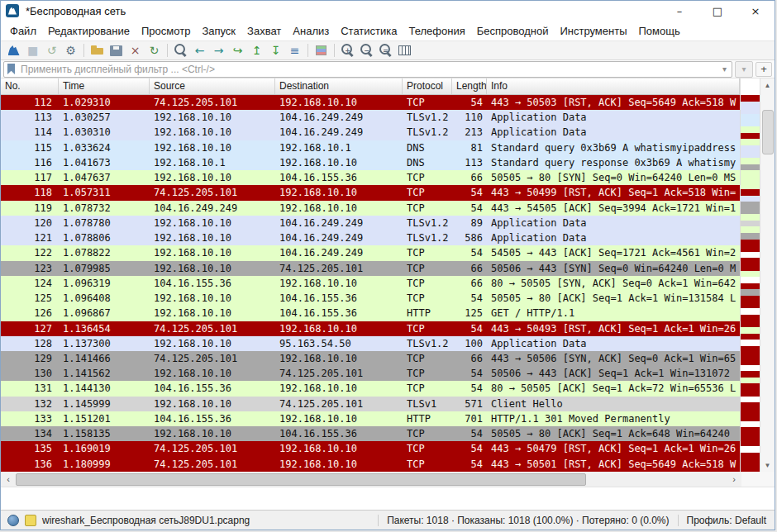 The height and width of the screenshot is (532, 777). I want to click on scroll-left-icon: ‹, so click(8, 479).